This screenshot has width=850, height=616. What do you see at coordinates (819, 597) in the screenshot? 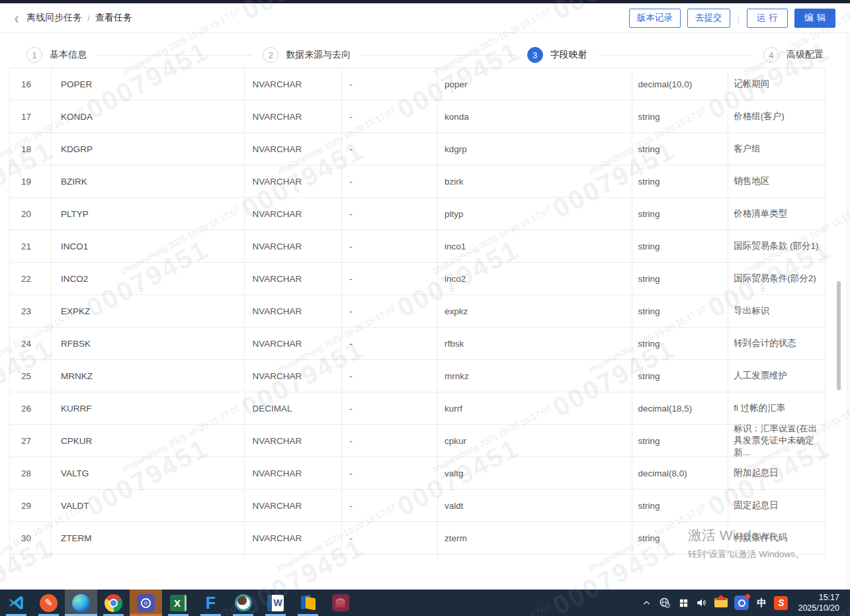
I see `clock-time: 15:17` at bounding box center [819, 597].